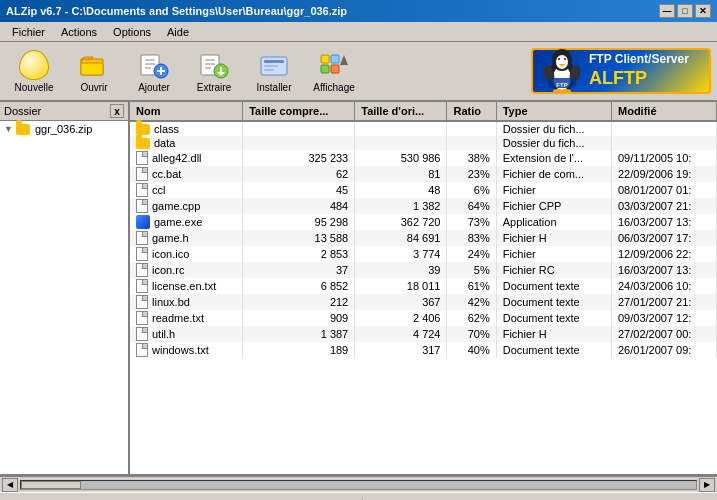 The width and height of the screenshot is (717, 500). What do you see at coordinates (424, 318) in the screenshot?
I see `table-row: readme.txt 909 2 406 62% Document texte …` at bounding box center [424, 318].